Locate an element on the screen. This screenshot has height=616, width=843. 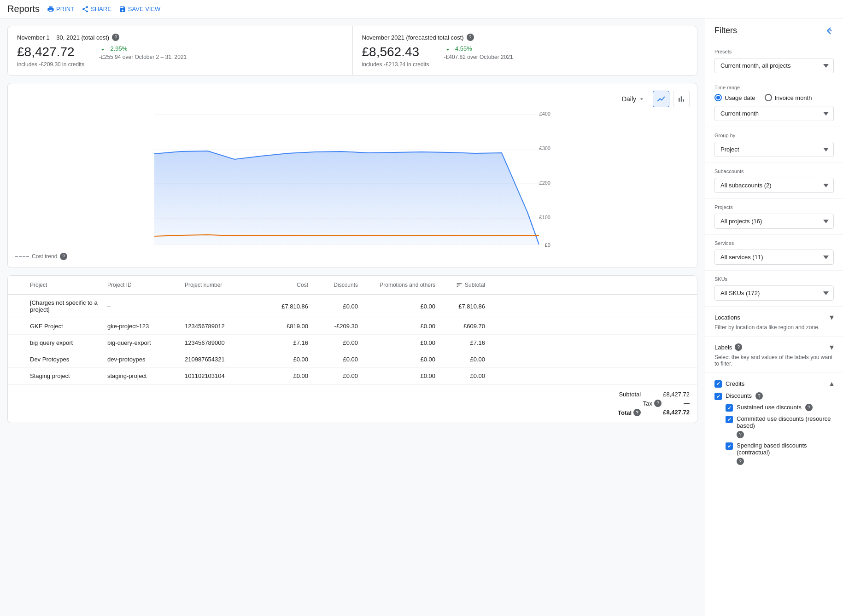
app-header: Reports PRINT SHARE SAVE VIEW is located at coordinates (422, 9).